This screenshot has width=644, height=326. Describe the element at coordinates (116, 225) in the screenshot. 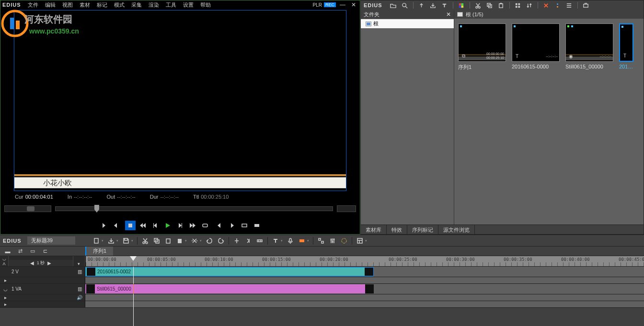

I see `set-out-button` at that location.